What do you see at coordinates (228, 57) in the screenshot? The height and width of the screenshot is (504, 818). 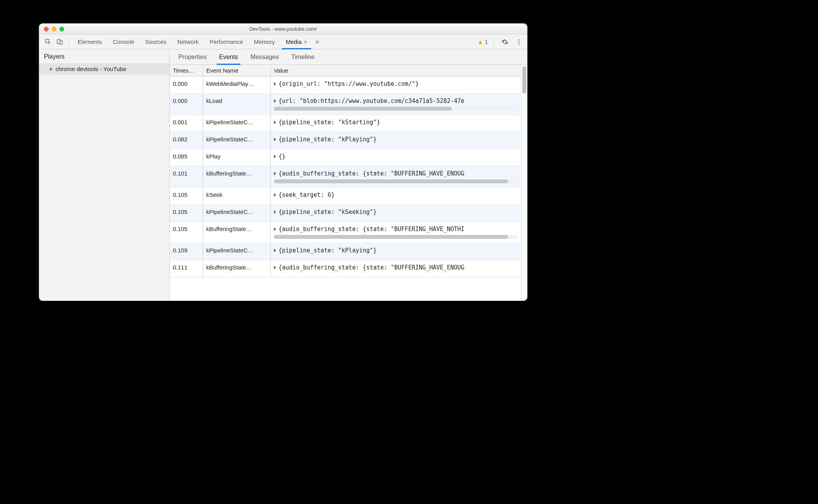 I see `subtab-events: Events` at bounding box center [228, 57].